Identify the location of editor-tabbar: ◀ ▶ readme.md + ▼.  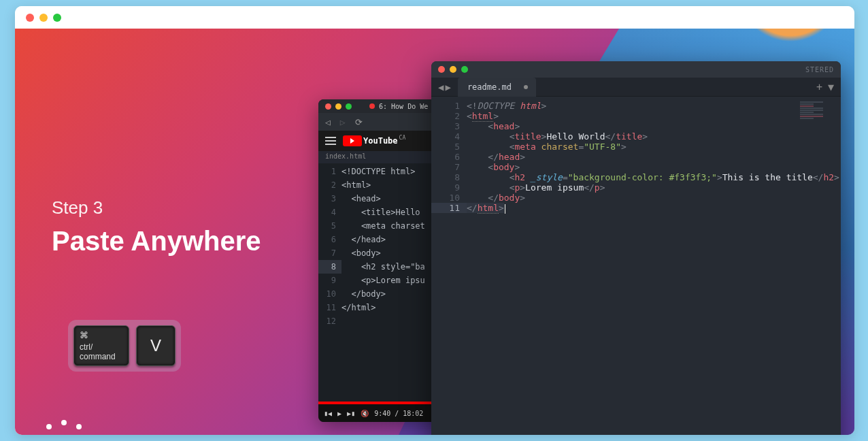
(636, 87).